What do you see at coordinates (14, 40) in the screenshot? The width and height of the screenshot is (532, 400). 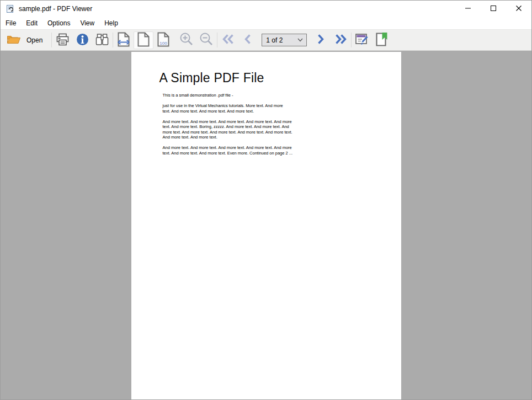 I see `folder-open-icon` at bounding box center [14, 40].